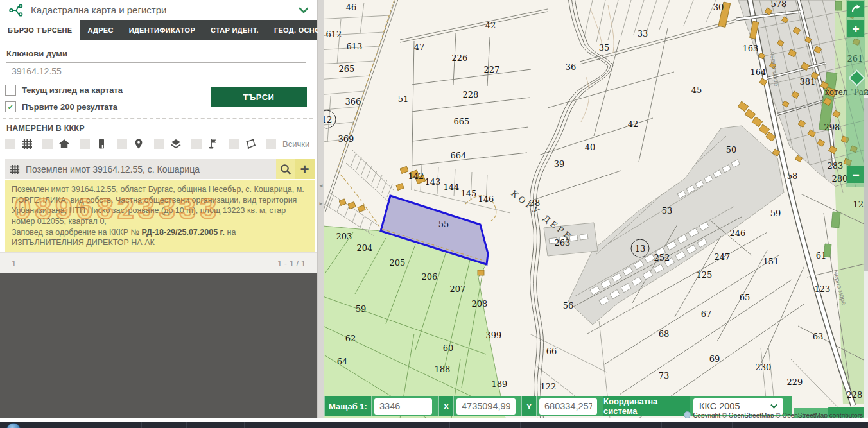  What do you see at coordinates (351, 339) in the screenshot?
I see `parcel-number-label: 62` at bounding box center [351, 339].